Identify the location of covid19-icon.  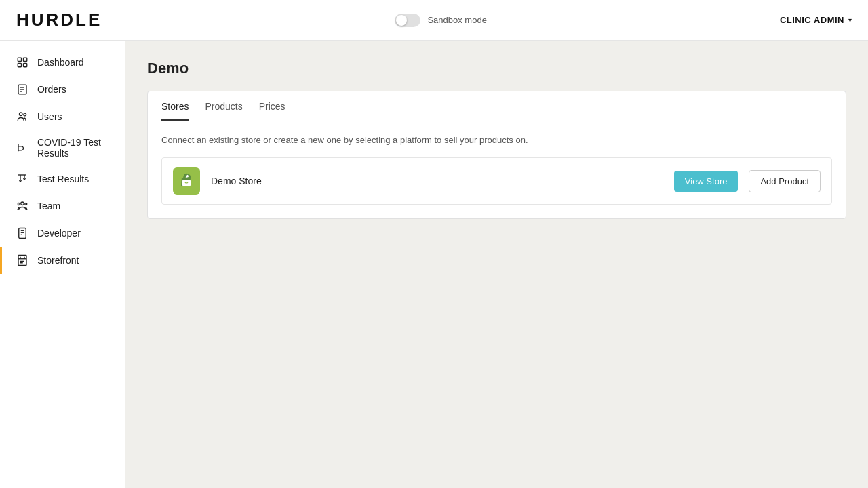
(22, 148).